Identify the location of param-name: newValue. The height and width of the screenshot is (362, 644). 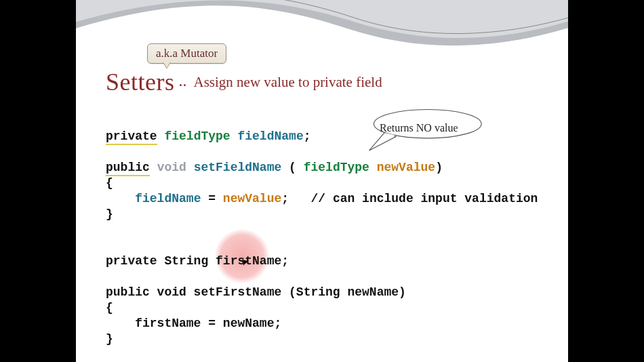
(406, 167).